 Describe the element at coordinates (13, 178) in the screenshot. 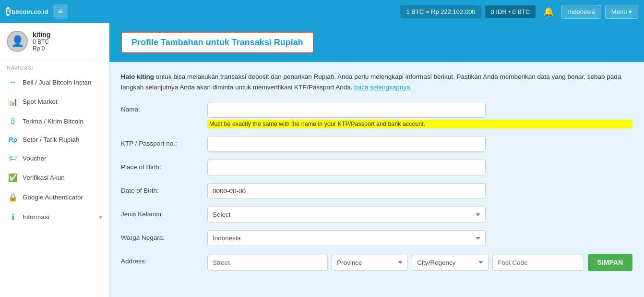

I see `verifikasi-icon: ✅` at that location.